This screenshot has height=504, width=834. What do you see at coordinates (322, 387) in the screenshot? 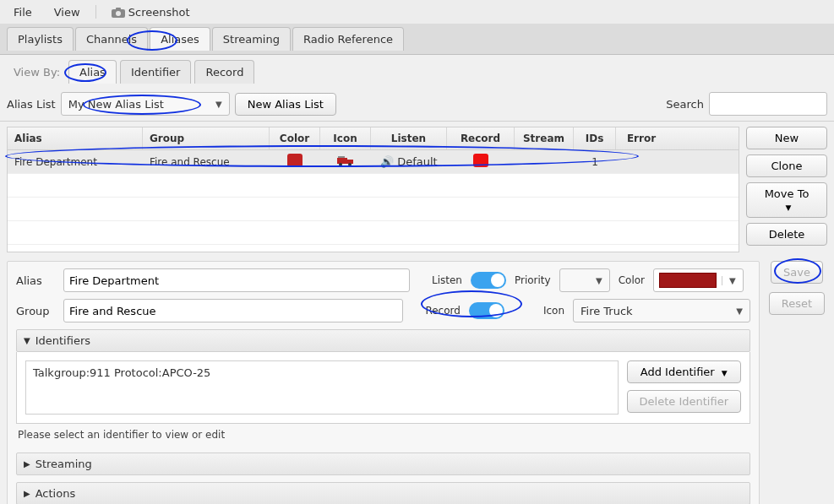
I see `identifier-list: Talkgroup:911 Protocol:APCO-25` at bounding box center [322, 387].